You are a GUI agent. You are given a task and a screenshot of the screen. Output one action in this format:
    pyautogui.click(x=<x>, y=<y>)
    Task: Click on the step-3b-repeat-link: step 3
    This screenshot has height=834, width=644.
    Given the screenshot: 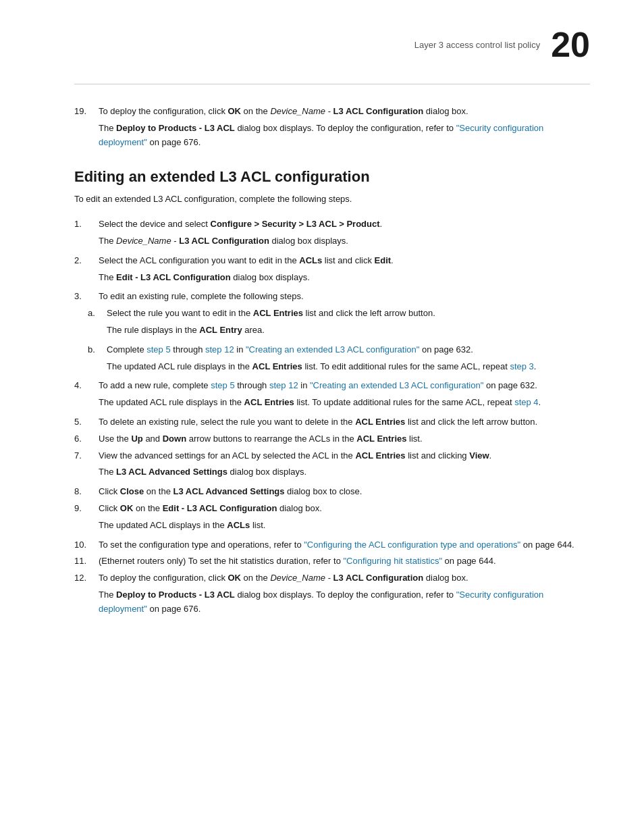 What is the action you would take?
    pyautogui.click(x=521, y=366)
    